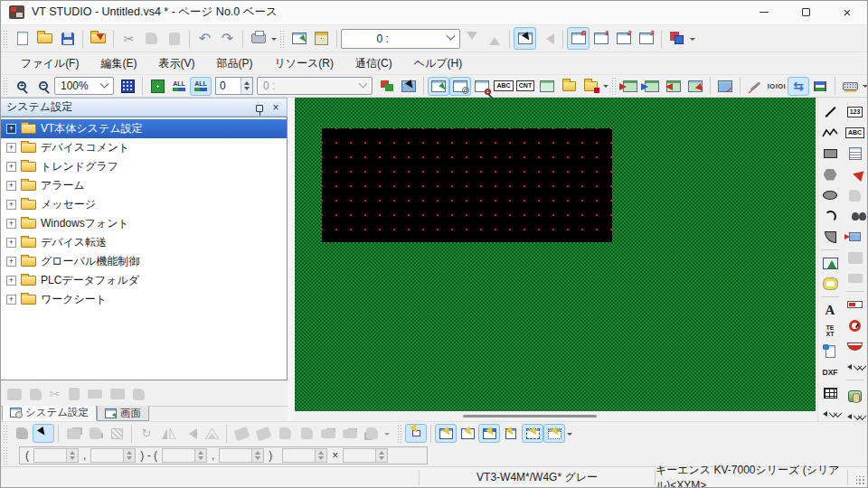 The image size is (868, 488). Describe the element at coordinates (74, 394) in the screenshot. I see `paste-button-disabled` at that location.